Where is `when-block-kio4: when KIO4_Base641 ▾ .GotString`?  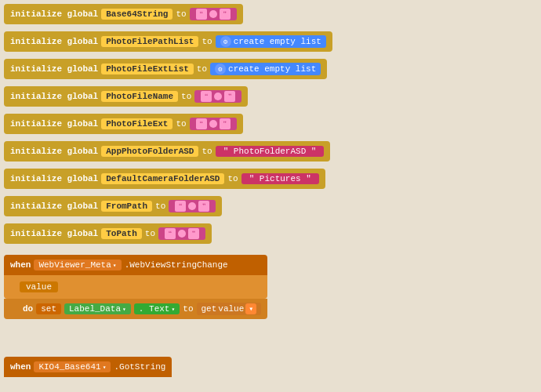
when-block-kio4: when KIO4_Base641 ▾ .GotString is located at coordinates (88, 367).